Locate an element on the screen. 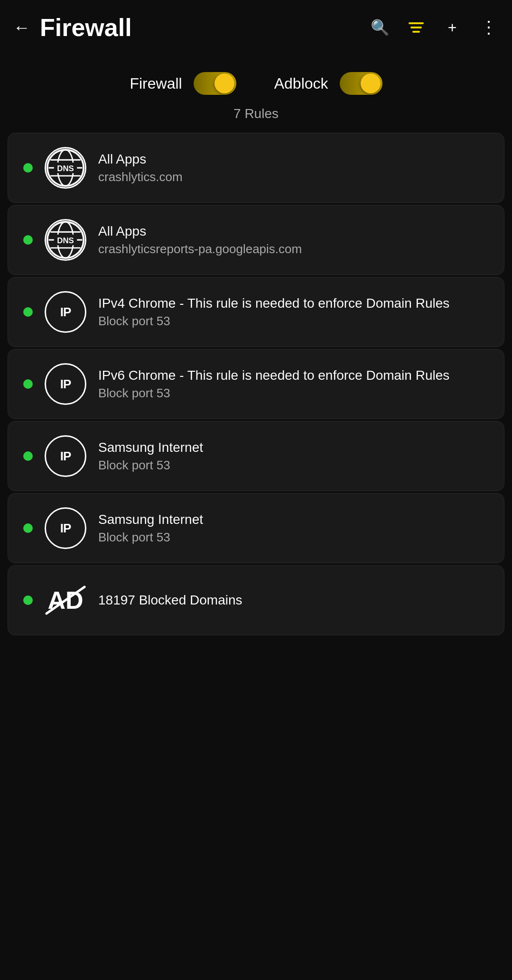 The image size is (512, 980). more-icon: ⋮ is located at coordinates (488, 27).